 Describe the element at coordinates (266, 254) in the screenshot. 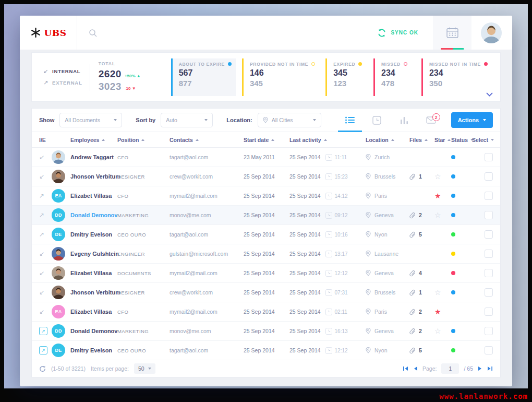

I see `table-row: ↙Evgeny GulshteinENGINEERgulstain@micros…` at that location.